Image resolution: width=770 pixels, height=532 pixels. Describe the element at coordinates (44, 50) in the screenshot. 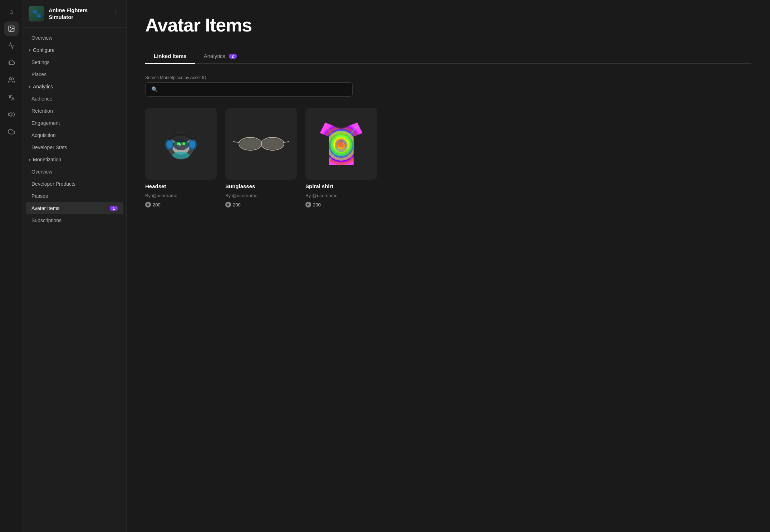

I see `configure-label: Configure` at that location.